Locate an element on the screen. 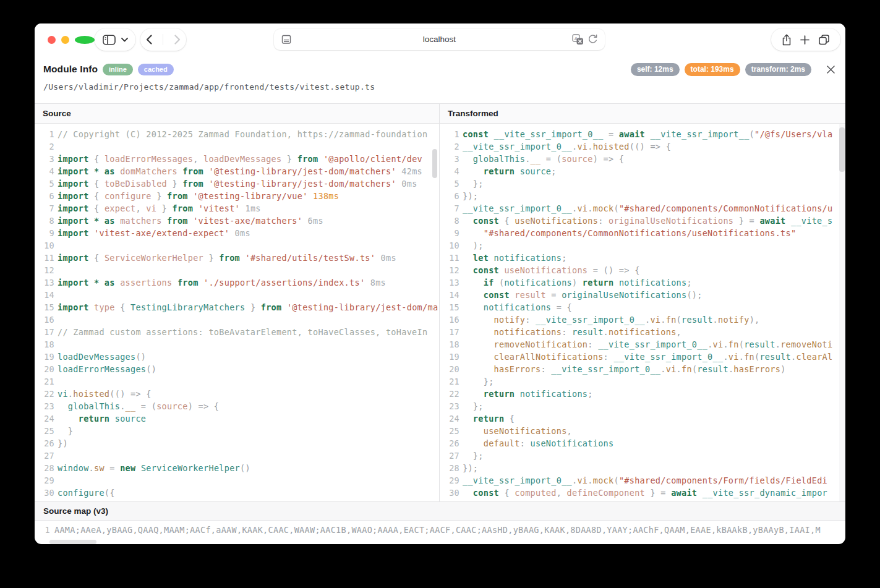 The width and height of the screenshot is (880, 588). sidebar-icon is located at coordinates (109, 40).